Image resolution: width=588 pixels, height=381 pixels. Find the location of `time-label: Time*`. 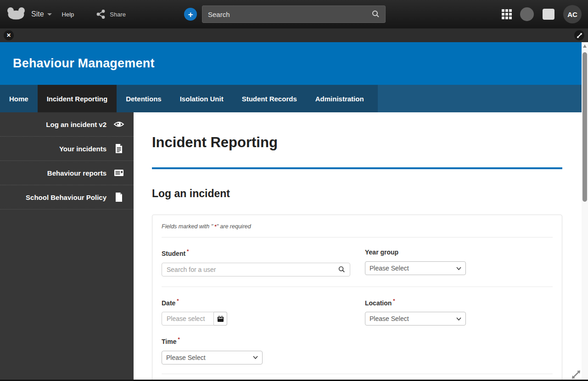

time-label: Time* is located at coordinates (263, 341).